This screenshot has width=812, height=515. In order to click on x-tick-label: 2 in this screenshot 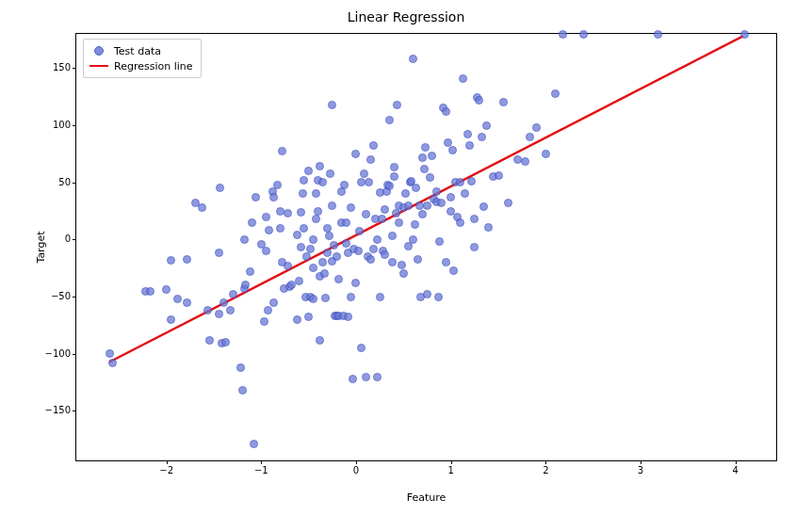, I will do `click(545, 471)`.